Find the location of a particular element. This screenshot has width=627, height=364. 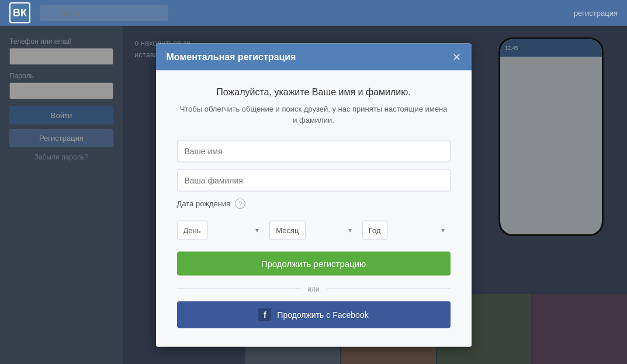

dob-label: Дата рождения is located at coordinates (204, 203).